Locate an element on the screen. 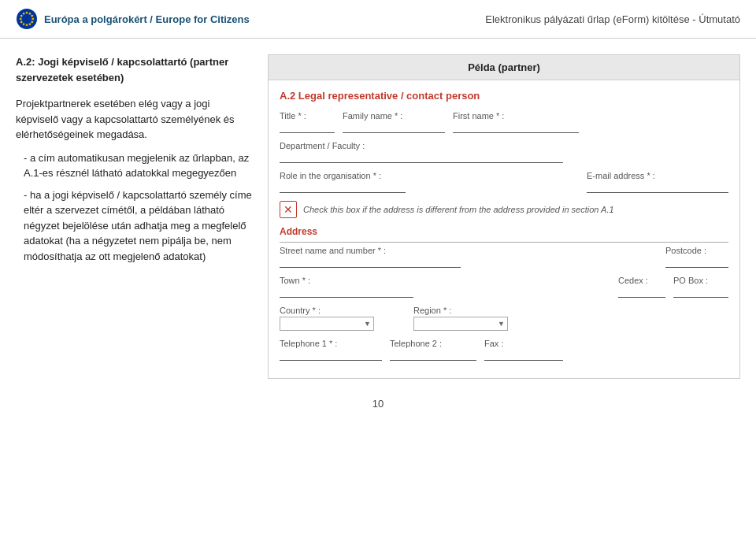 The image size is (756, 549). dept-field: Department / Faculty : is located at coordinates (421, 152).